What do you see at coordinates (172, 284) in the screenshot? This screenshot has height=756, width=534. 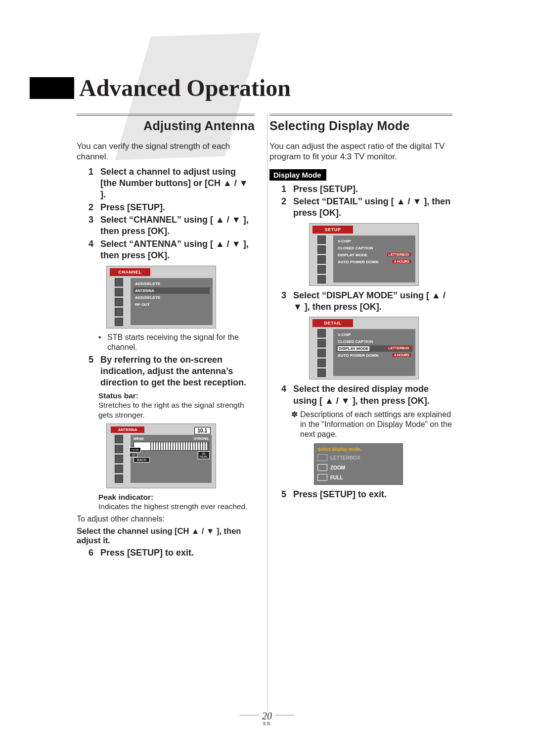 I see `osd-item-add-delete: ADD/DELETE` at bounding box center [172, 284].